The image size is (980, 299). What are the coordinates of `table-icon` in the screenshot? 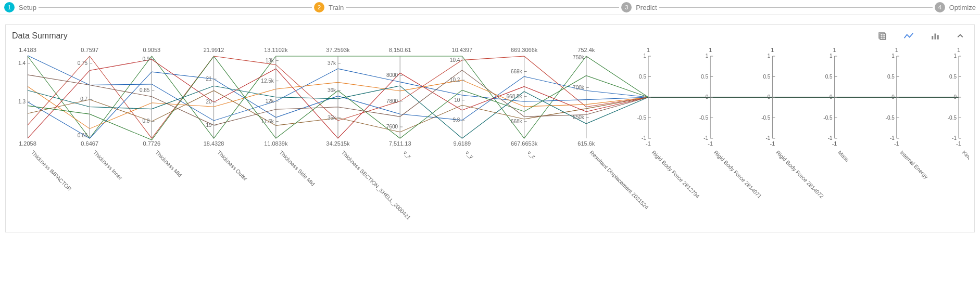 It's located at (882, 36).